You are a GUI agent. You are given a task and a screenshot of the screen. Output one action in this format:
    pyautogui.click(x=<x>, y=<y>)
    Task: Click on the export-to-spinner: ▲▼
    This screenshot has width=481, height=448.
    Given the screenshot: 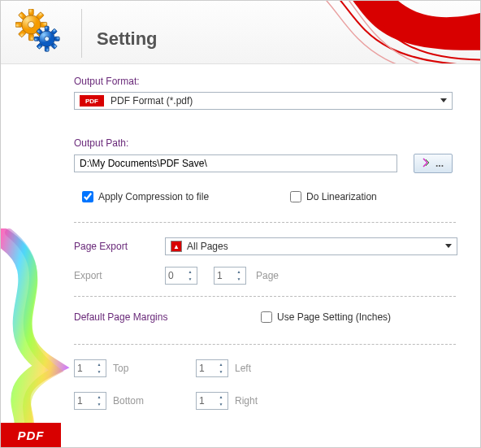 What is the action you would take?
    pyautogui.click(x=230, y=276)
    